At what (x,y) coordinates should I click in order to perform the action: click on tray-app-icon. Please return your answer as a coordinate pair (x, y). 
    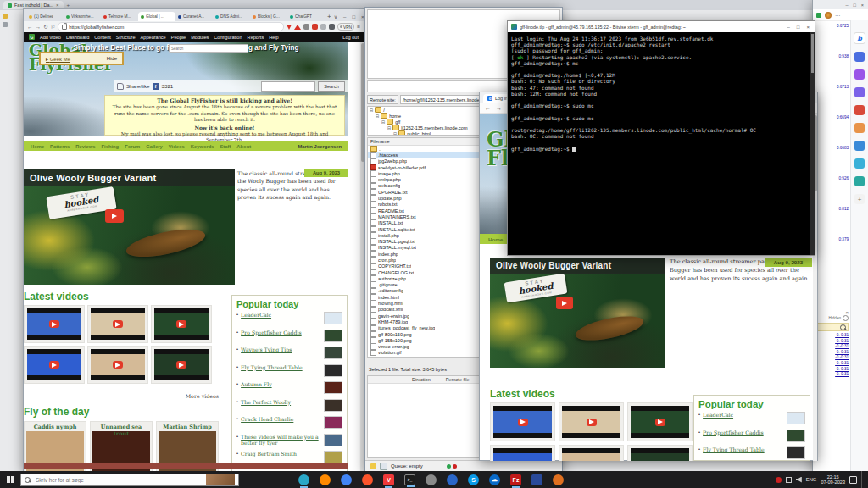
    Looking at the image, I should click on (778, 480).